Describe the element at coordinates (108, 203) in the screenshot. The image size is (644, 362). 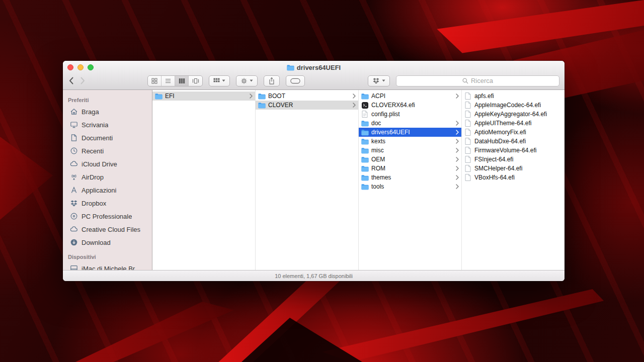
I see `sidebar-item-dropbox: Dropbox` at that location.